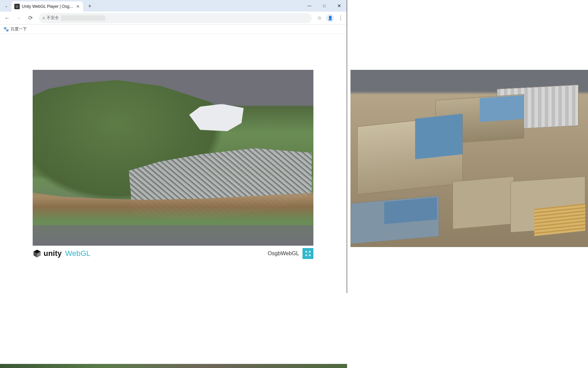 This screenshot has height=368, width=588. I want to click on tab-strip: ⌄ U Unity WebGL Player | OsgbW ✕ + — □ ✕, so click(174, 6).